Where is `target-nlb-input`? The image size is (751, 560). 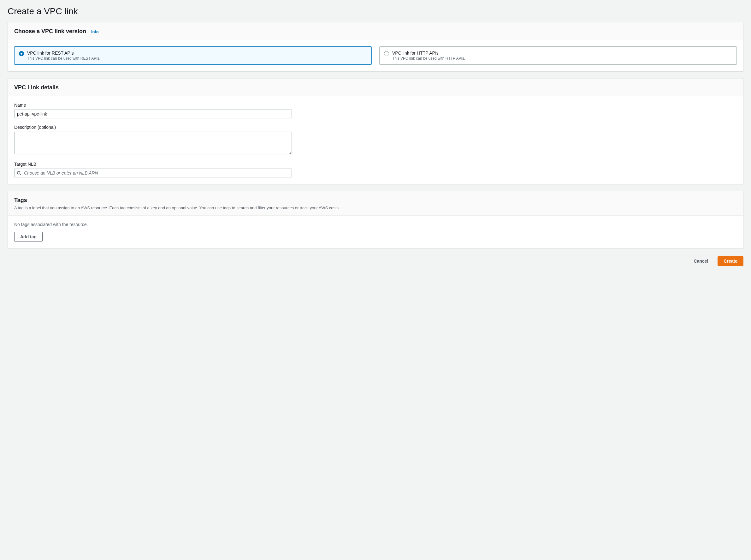 target-nlb-input is located at coordinates (153, 173).